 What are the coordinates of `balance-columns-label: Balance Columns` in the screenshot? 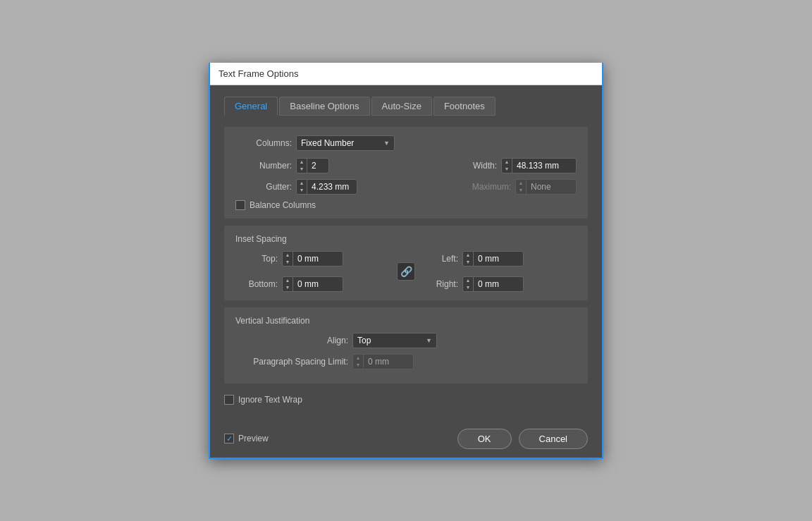 It's located at (283, 205).